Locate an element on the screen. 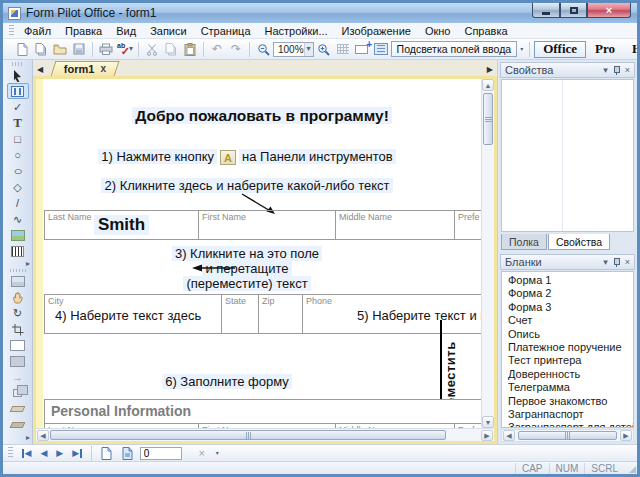 This screenshot has height=477, width=640. list-item: Счет is located at coordinates (570, 320).